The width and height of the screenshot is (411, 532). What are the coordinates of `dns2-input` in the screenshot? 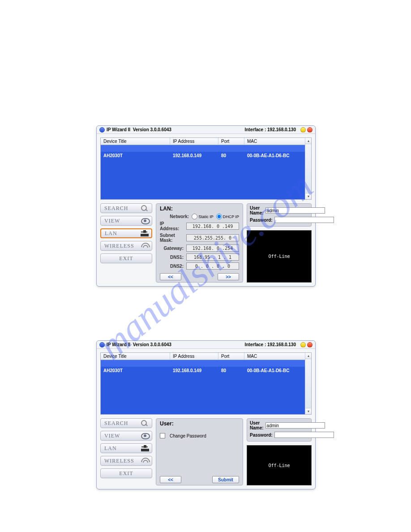 It's located at (213, 266).